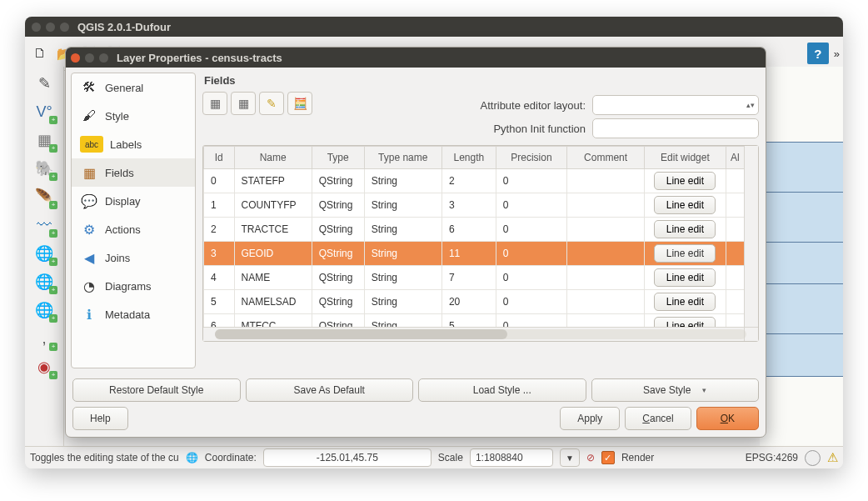 The height and width of the screenshot is (501, 868). Describe the element at coordinates (605, 158) in the screenshot. I see `col-comment: Comment` at that location.